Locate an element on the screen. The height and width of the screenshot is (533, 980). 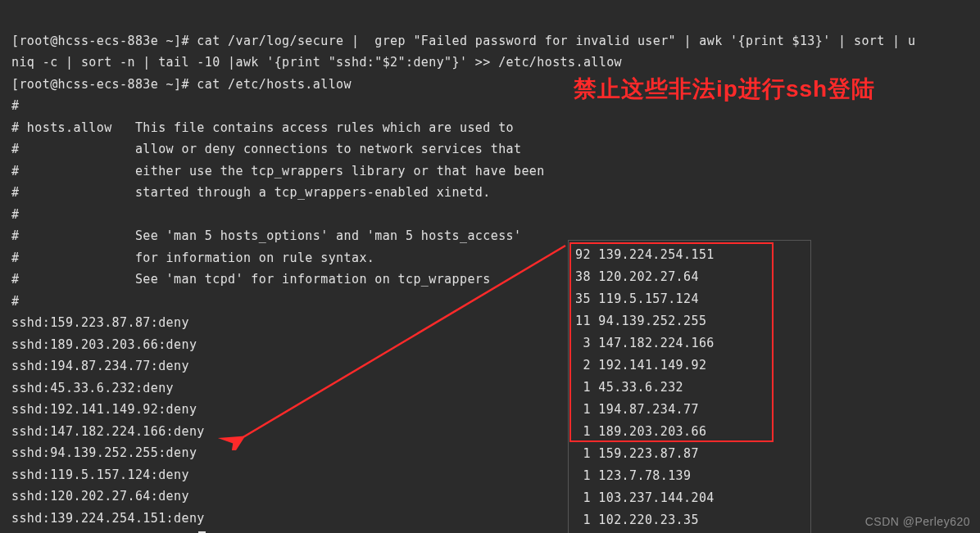
file-line: # hosts.allow This file contains access … is located at coordinates (262, 128).